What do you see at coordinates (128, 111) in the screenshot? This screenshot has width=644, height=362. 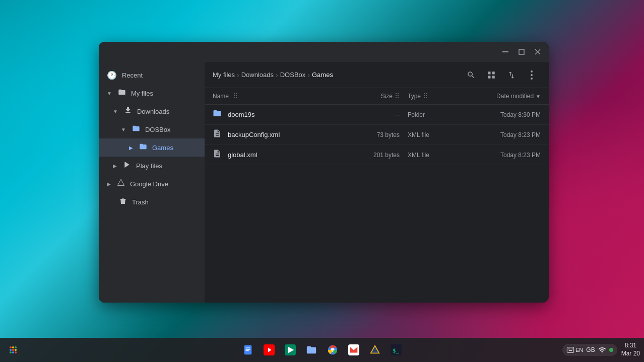 I see `downloads-icon` at bounding box center [128, 111].